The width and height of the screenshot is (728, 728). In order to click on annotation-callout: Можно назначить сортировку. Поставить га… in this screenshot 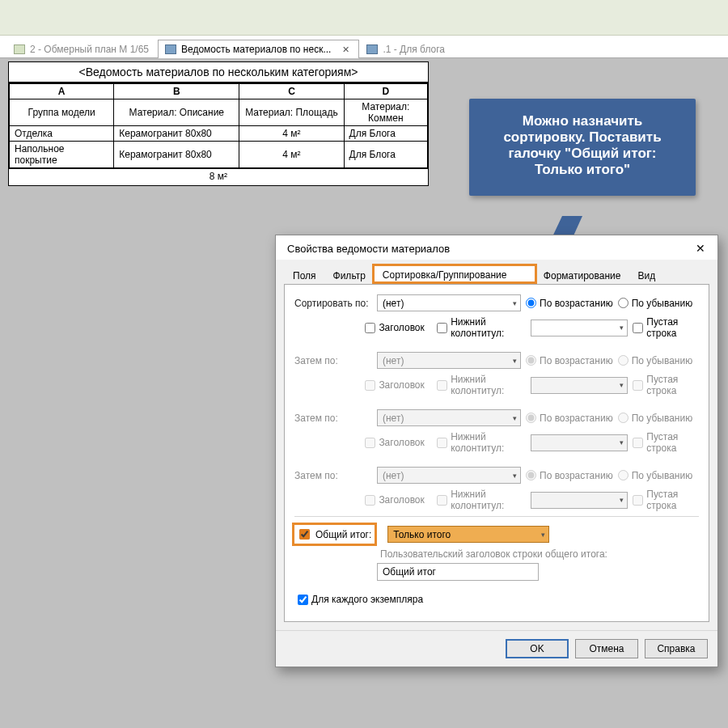, I will do `click(582, 147)`.